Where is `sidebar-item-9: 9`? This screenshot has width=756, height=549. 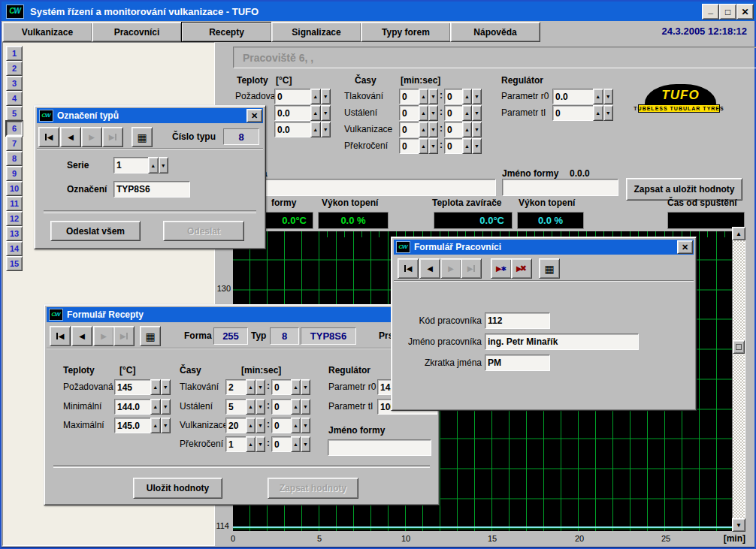
sidebar-item-9: 9 is located at coordinates (14, 173).